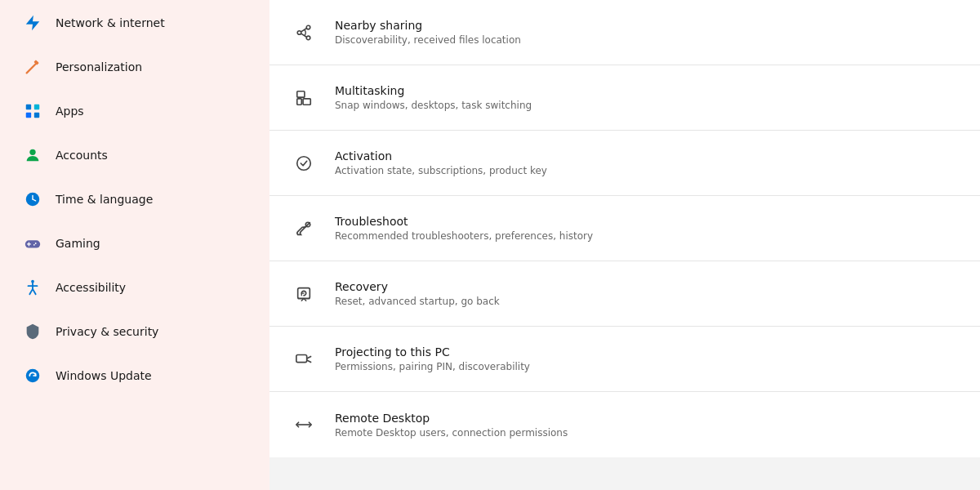 Image resolution: width=980 pixels, height=490 pixels. Describe the element at coordinates (428, 25) in the screenshot. I see `nearby-sharing-title: Nearby sharing` at that location.